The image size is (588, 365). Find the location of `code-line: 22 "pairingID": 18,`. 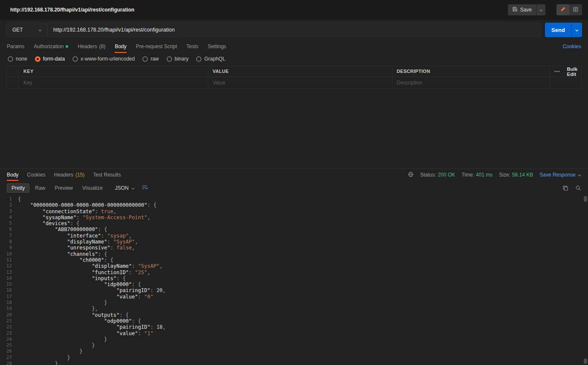

code-line: 22 "pairingID": 18, is located at coordinates (294, 327).